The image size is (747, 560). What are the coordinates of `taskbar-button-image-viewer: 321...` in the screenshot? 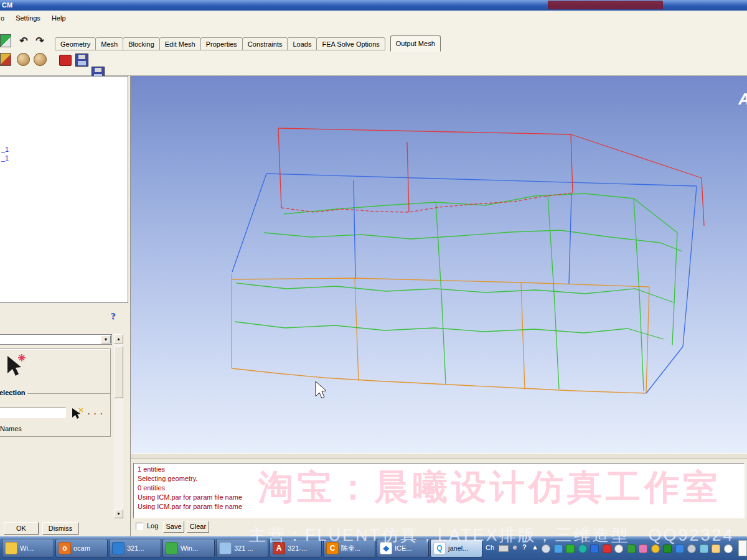 It's located at (135, 548).